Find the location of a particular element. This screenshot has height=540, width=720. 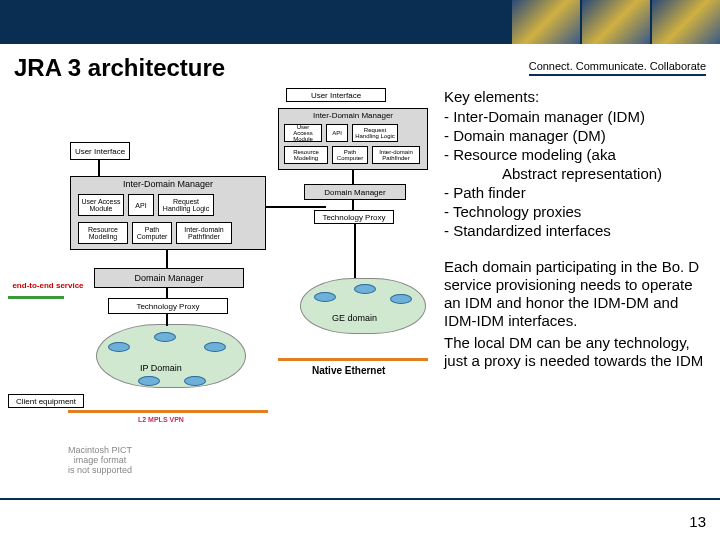

list-item: - Standardized interfaces is located at coordinates (578, 231).